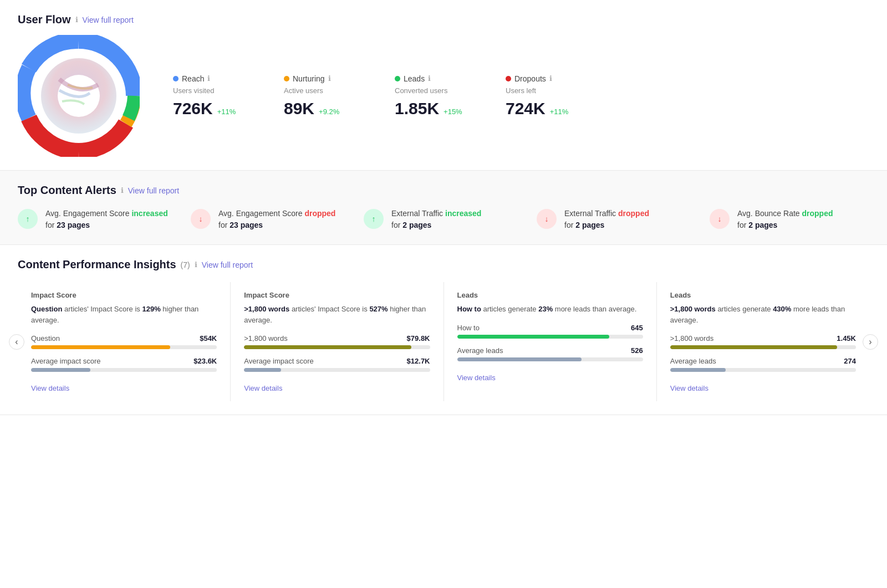  What do you see at coordinates (124, 341) in the screenshot?
I see `bar-row-top: Question $54K` at bounding box center [124, 341].